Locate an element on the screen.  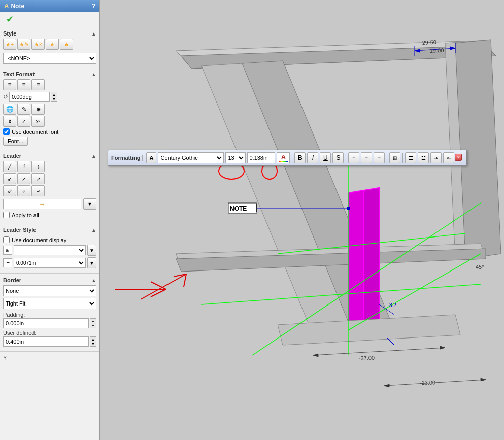
user-defined-row: ▲ ▼ is located at coordinates (50, 342).